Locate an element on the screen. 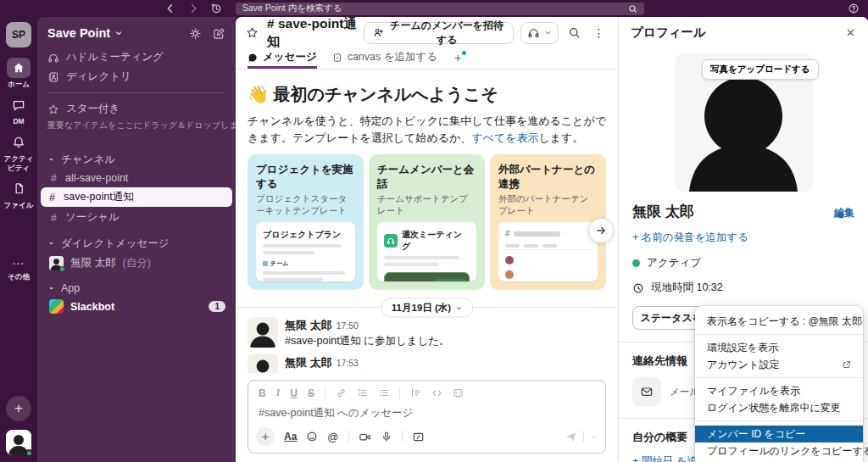  rail-item-dm: DM is located at coordinates (19, 110).